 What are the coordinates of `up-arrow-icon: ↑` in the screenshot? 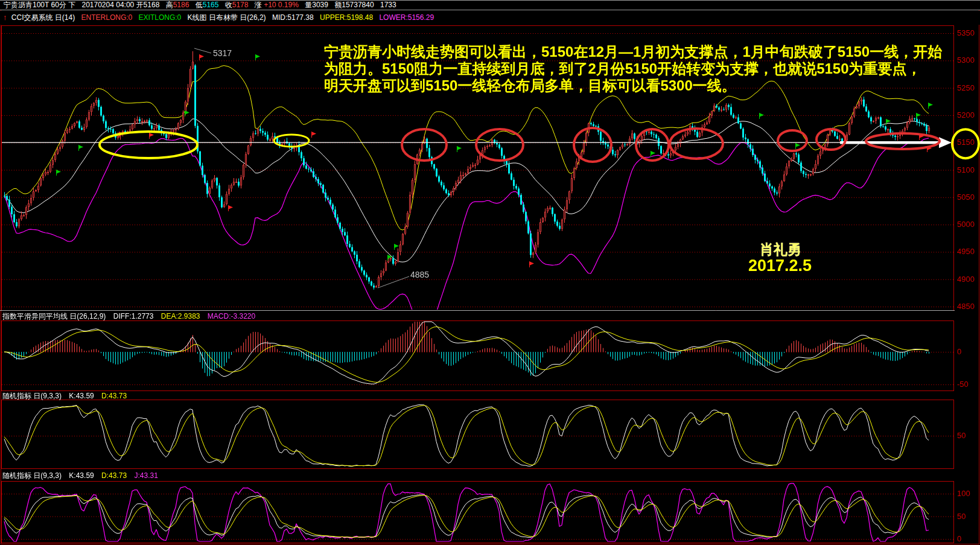 It's located at (5, 17).